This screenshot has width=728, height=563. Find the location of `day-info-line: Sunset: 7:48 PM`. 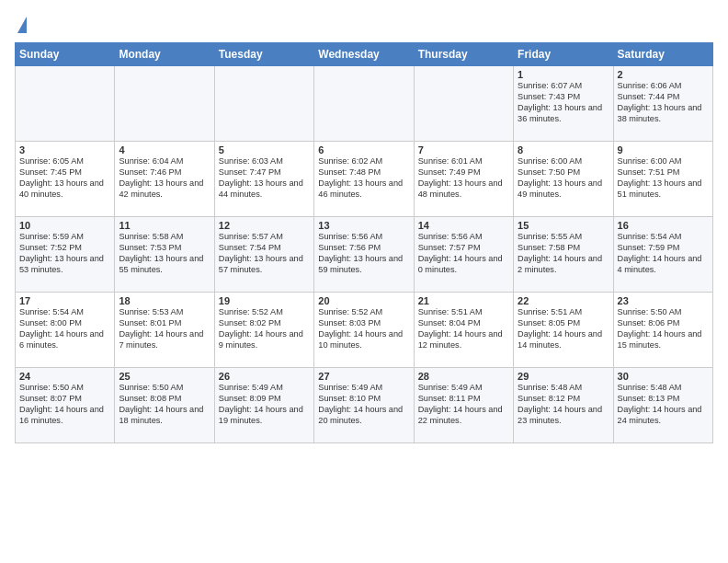

day-info-line: Sunset: 7:48 PM is located at coordinates (364, 173).